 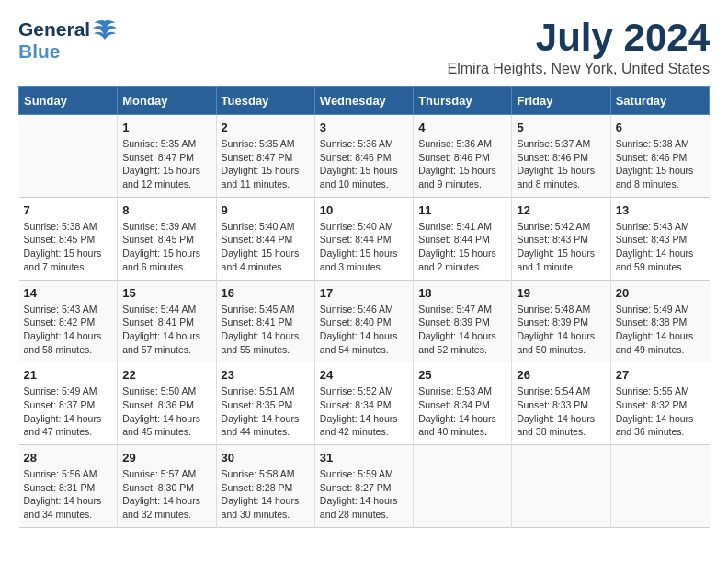 What do you see at coordinates (364, 329) in the screenshot?
I see `cell-details: Sunrise: 5:46 AMSunset: 8:40 PMDaylight:…` at bounding box center [364, 329].